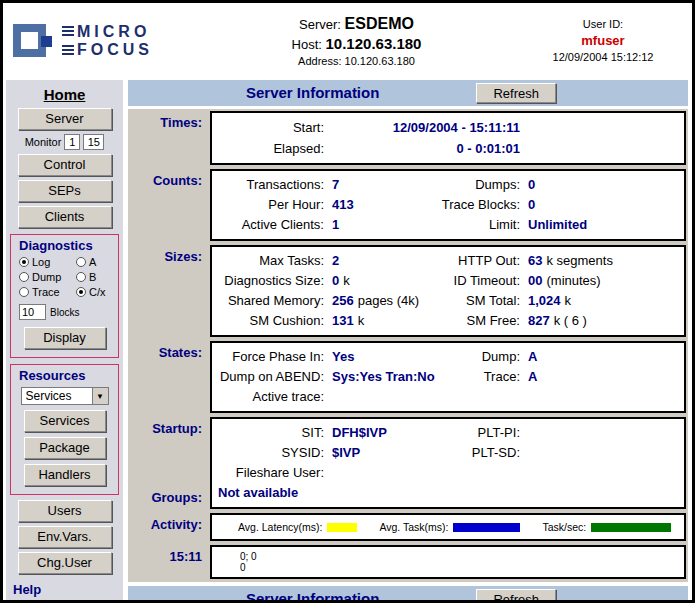 The height and width of the screenshot is (603, 695). What do you see at coordinates (170, 291) in the screenshot?
I see `sizes-row-label: Sizes:` at bounding box center [170, 291].